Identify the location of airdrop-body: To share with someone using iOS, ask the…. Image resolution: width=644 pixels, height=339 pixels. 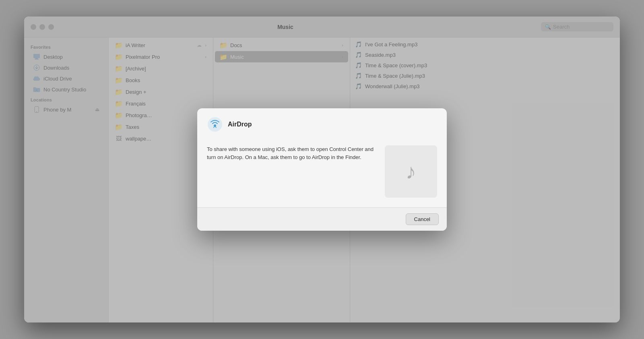
(322, 173).